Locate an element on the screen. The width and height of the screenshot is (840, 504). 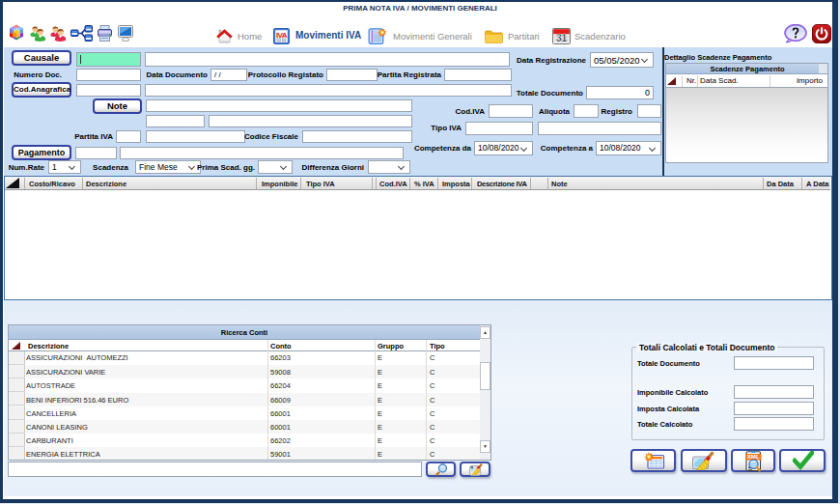
svg-text: IVA is located at coordinates (282, 35).